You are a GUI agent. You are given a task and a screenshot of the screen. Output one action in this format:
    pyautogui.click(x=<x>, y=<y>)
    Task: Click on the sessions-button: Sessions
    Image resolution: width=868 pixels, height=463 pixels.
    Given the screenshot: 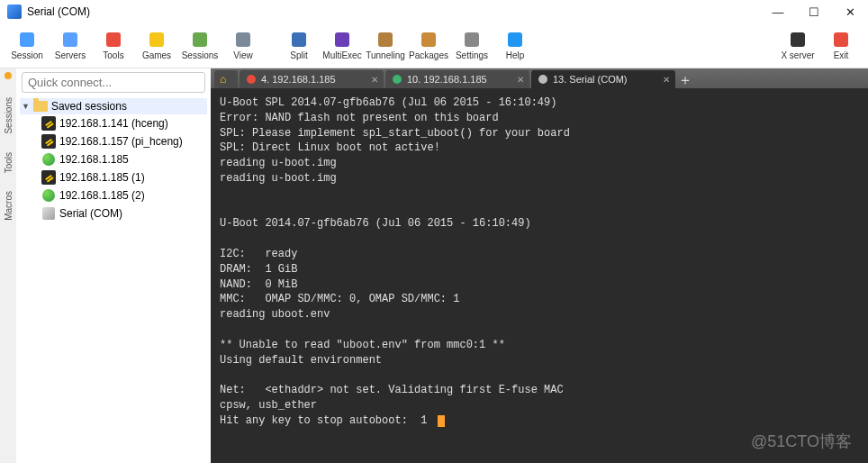 What is the action you would take?
    pyautogui.click(x=200, y=45)
    